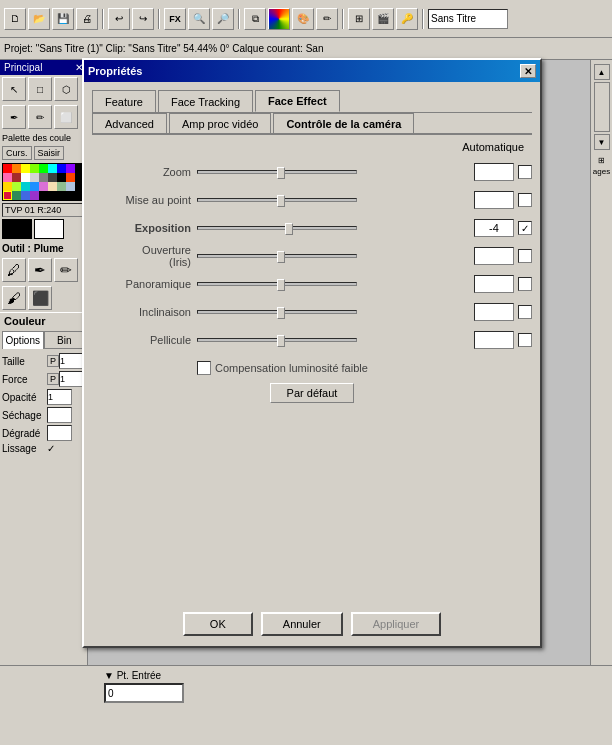  I want to click on mise-label: Mise au point, so click(144, 200).